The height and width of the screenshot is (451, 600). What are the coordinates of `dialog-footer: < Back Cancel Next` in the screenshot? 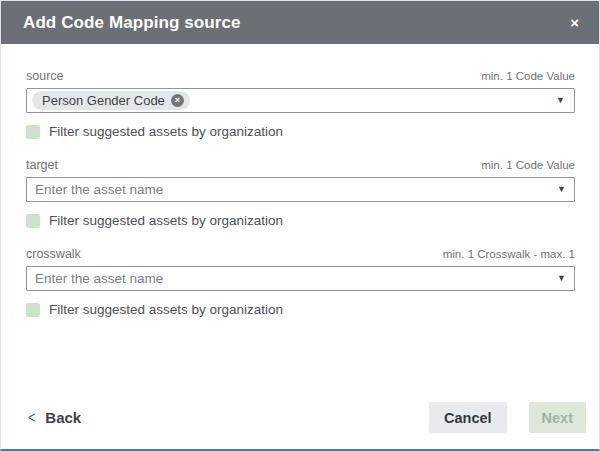 It's located at (300, 426).